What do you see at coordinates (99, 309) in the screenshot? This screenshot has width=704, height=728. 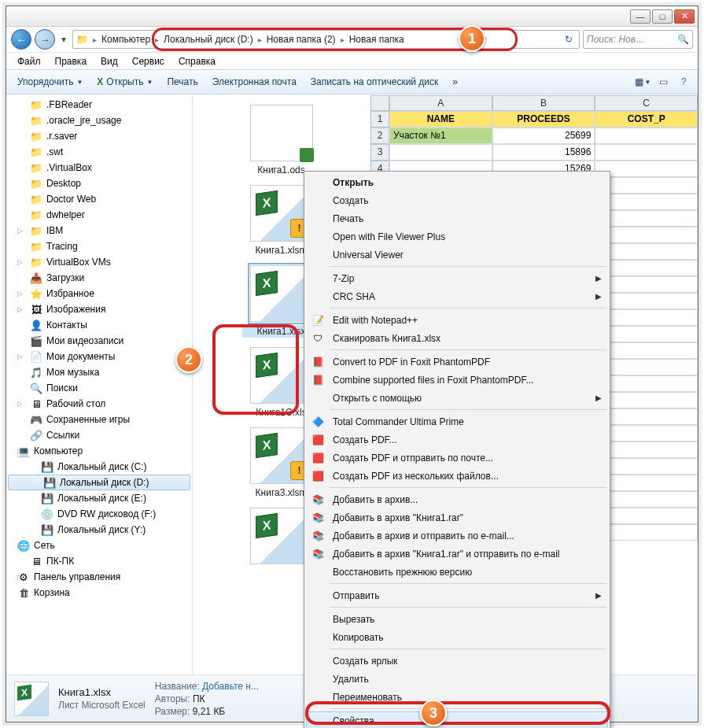 I see `tree-item: ▷🖼Изображения` at bounding box center [99, 309].